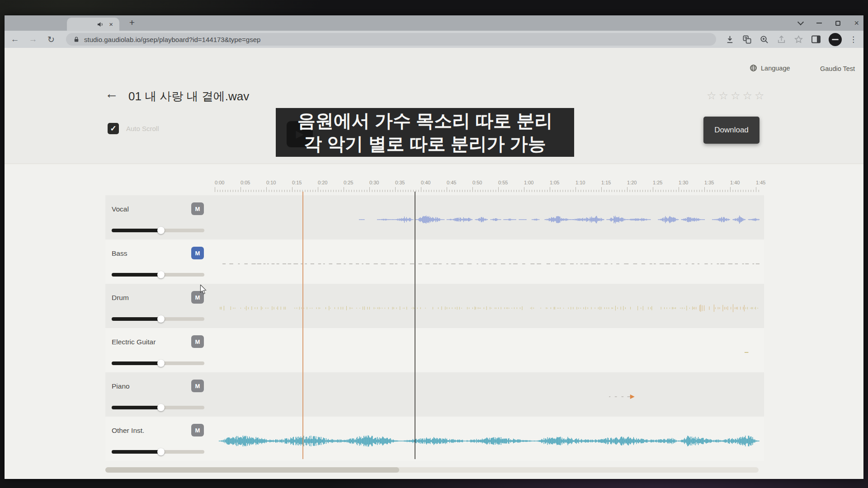 The height and width of the screenshot is (488, 868). I want to click on language-menu: Language, so click(770, 68).